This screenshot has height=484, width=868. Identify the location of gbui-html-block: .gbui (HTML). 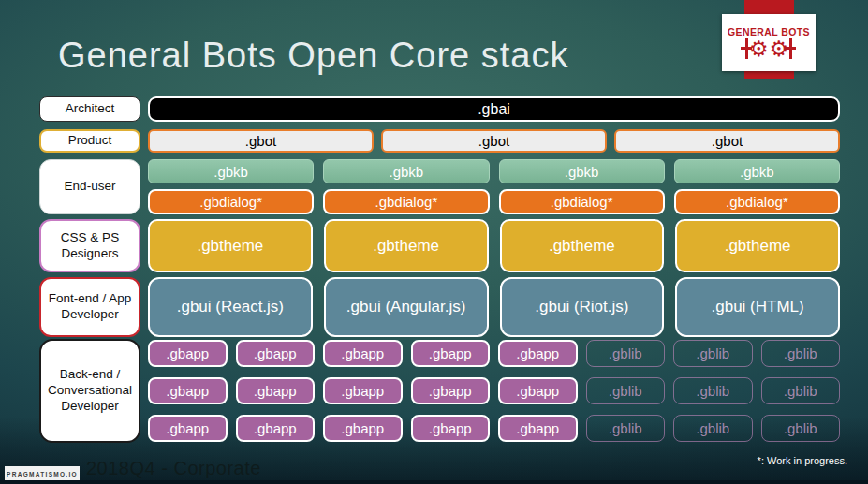
(758, 307).